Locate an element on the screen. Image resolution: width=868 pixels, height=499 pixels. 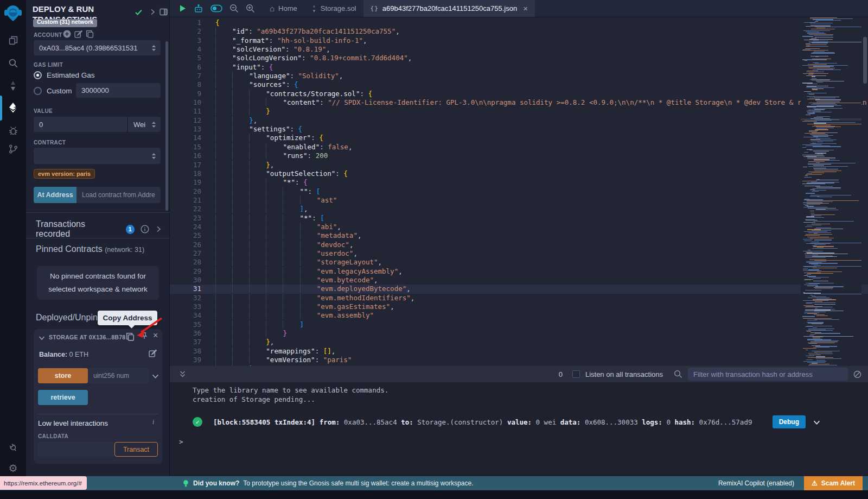
copilot-status: RemixAI Copilot (enabled) is located at coordinates (756, 483).